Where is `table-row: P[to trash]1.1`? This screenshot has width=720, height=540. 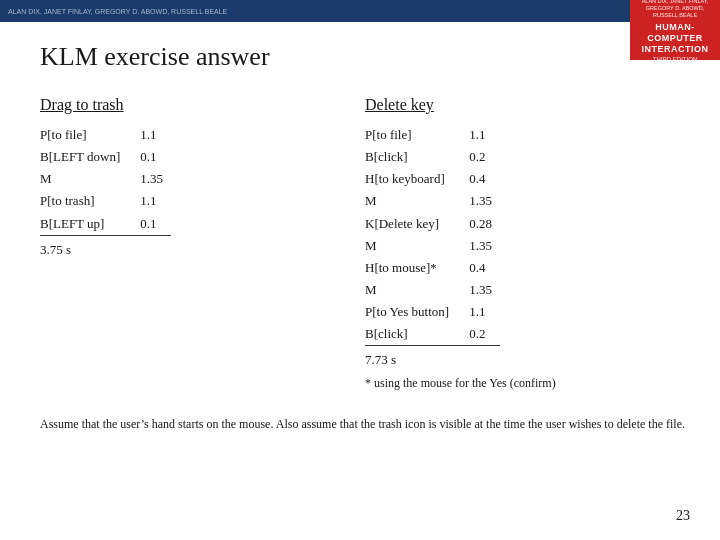
table-row: P[to trash]1.1 is located at coordinates (106, 201).